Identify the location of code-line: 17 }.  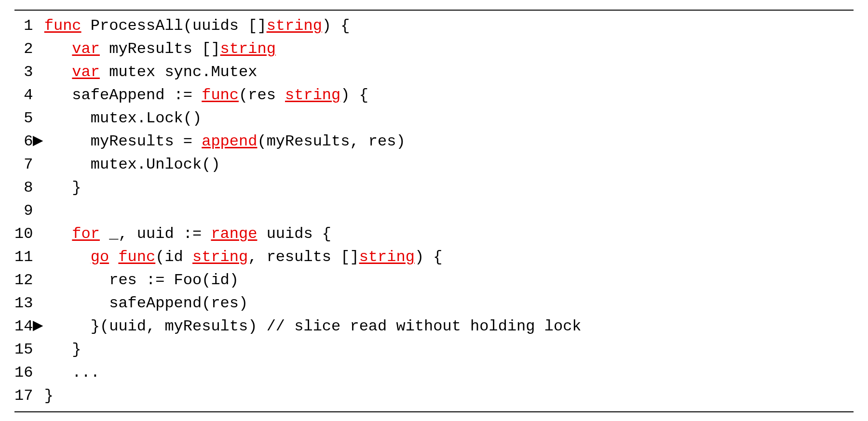
(434, 396).